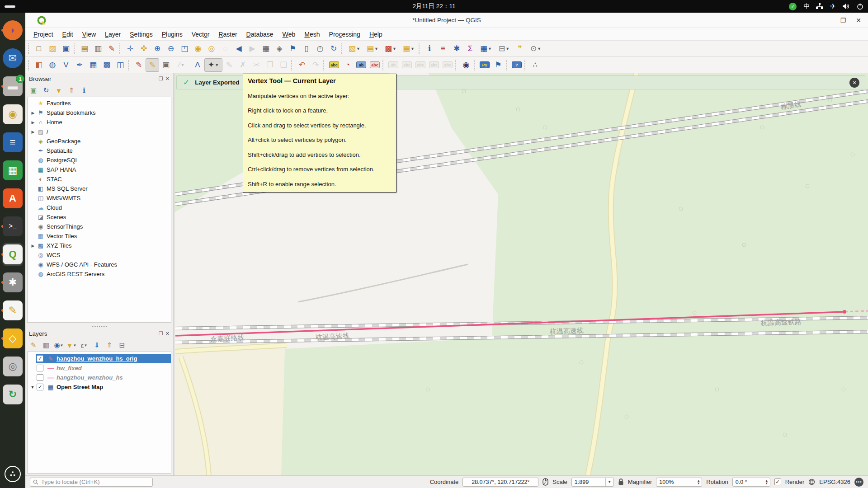 The image size is (868, 488). What do you see at coordinates (504, 49) in the screenshot?
I see `measure-line-button: ⊟▼` at bounding box center [504, 49].